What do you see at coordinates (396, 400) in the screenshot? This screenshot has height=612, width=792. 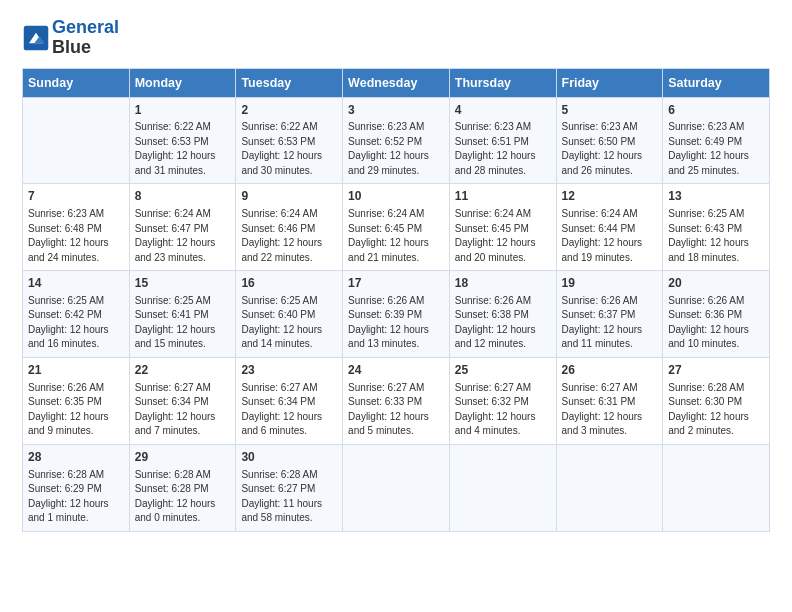 I see `calendar-week-row: 21Sunrise: 6:26 AM Sunset: 6:35 PM Dayli…` at bounding box center [396, 400].